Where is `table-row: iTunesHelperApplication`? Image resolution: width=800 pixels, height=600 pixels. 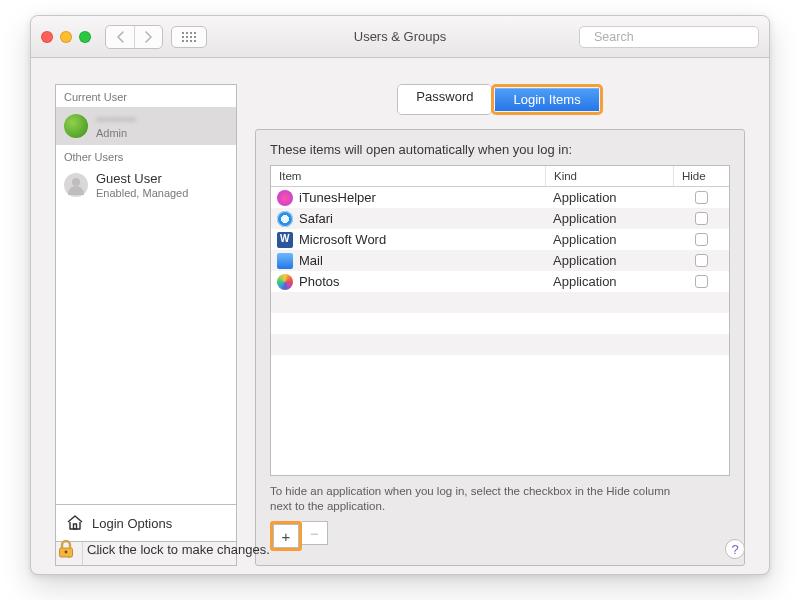 table-row: iTunesHelperApplication is located at coordinates (500, 198).